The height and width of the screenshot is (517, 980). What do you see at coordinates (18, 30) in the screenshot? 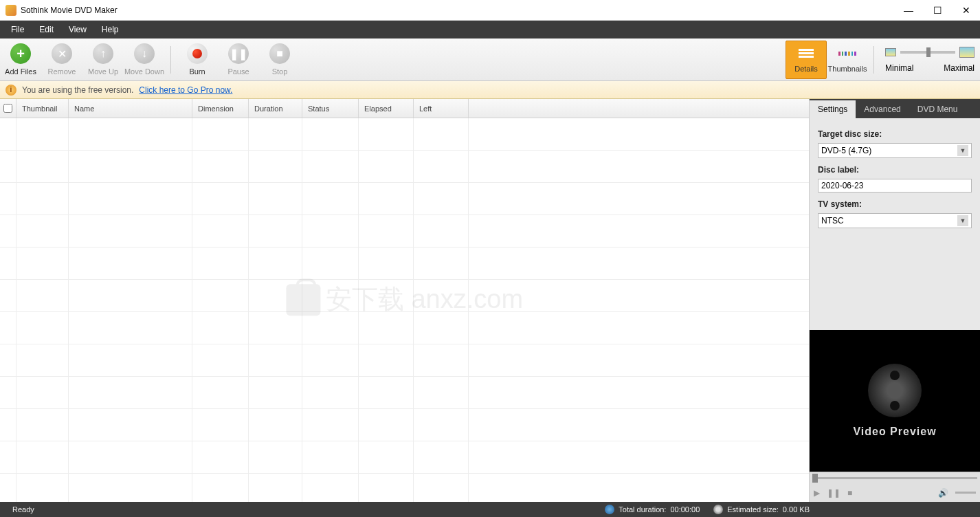
I see `menu-file: File` at bounding box center [18, 30].